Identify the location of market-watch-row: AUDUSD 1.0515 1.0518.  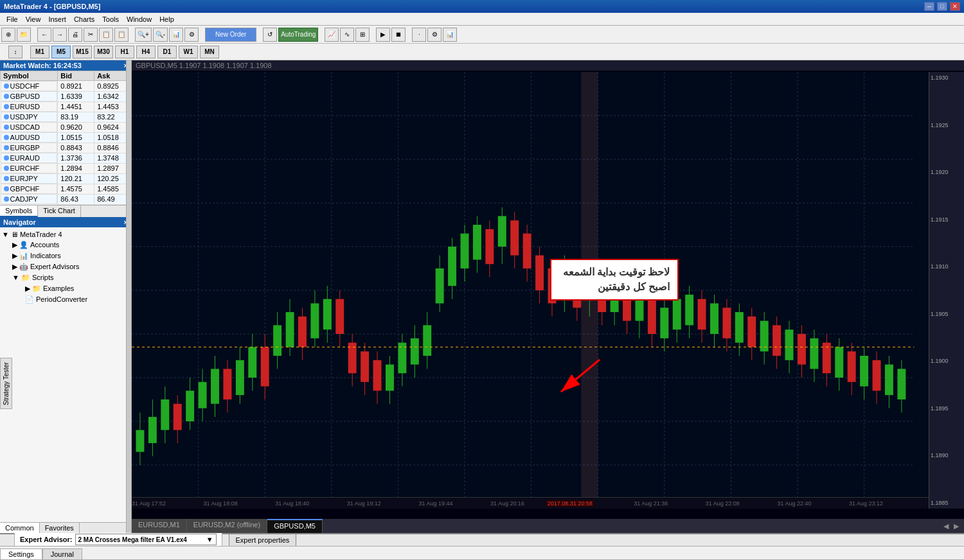
(66, 137).